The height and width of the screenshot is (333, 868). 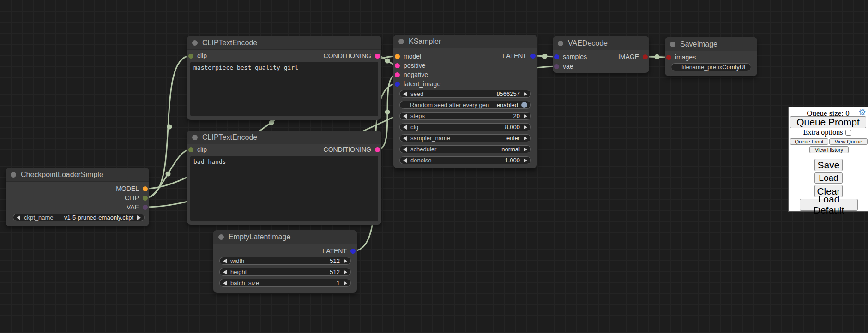 I want to click on input-slot-positive: positive, so click(x=410, y=65).